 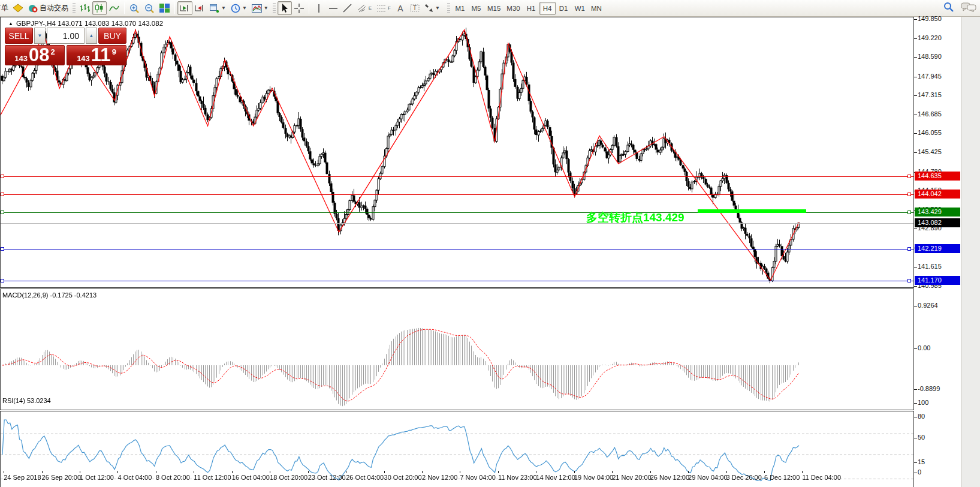 What do you see at coordinates (218, 8) in the screenshot?
I see `new-chart-button: ▼` at bounding box center [218, 8].